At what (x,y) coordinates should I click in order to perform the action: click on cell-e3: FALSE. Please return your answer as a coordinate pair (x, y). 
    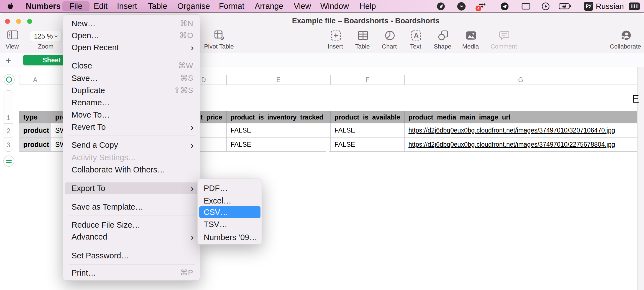
    Looking at the image, I should click on (279, 145).